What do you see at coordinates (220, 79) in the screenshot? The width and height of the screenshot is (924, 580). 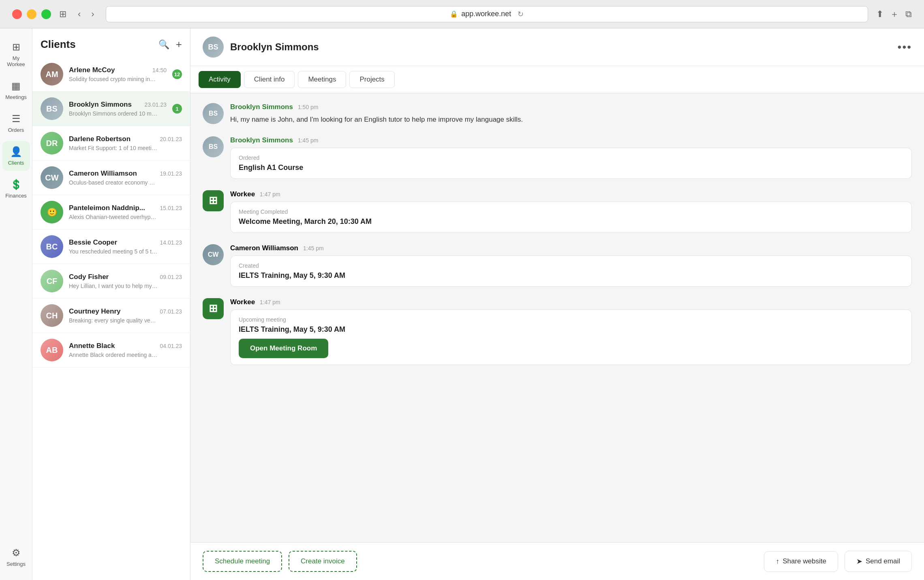 I see `tab-activity: Activity` at bounding box center [220, 79].